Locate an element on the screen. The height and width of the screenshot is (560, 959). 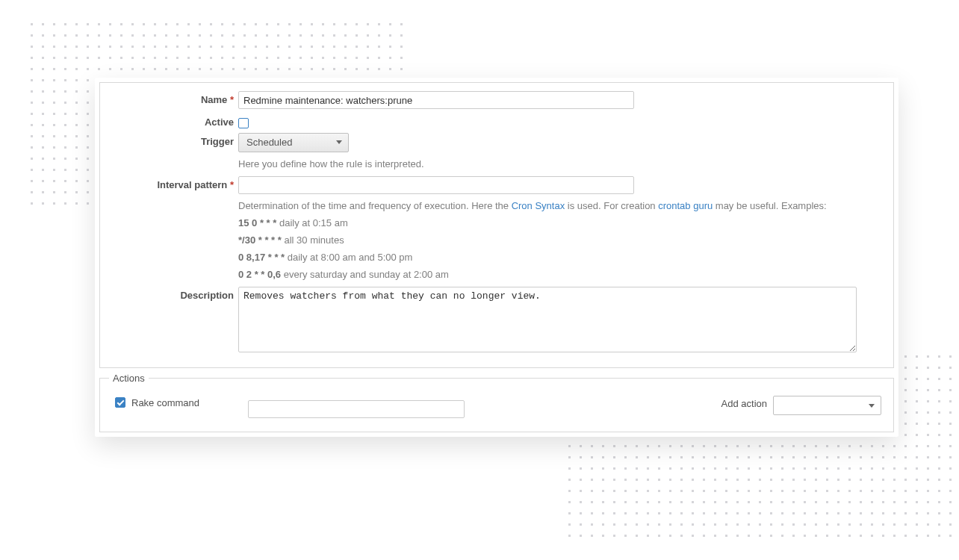
rake-label: Rake command is located at coordinates (163, 403).